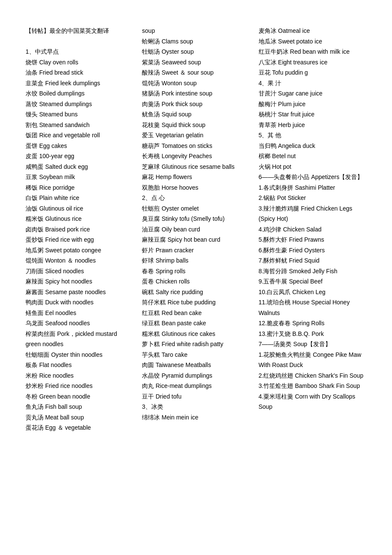  Describe the element at coordinates (79, 240) in the screenshot. I see `text-line: 蛋炒饭 Fried rice with egg` at that location.